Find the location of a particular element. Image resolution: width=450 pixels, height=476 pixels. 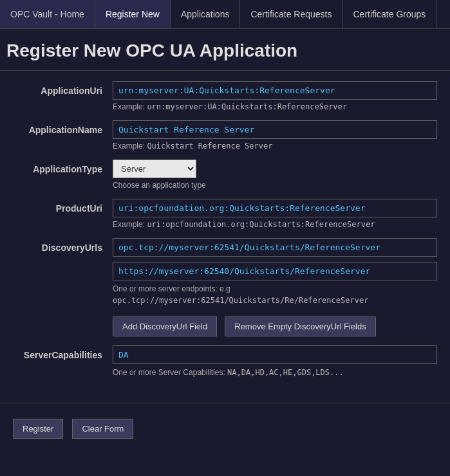

add-discovery-url-button: Add DiscoveryUrl Field is located at coordinates (165, 327).